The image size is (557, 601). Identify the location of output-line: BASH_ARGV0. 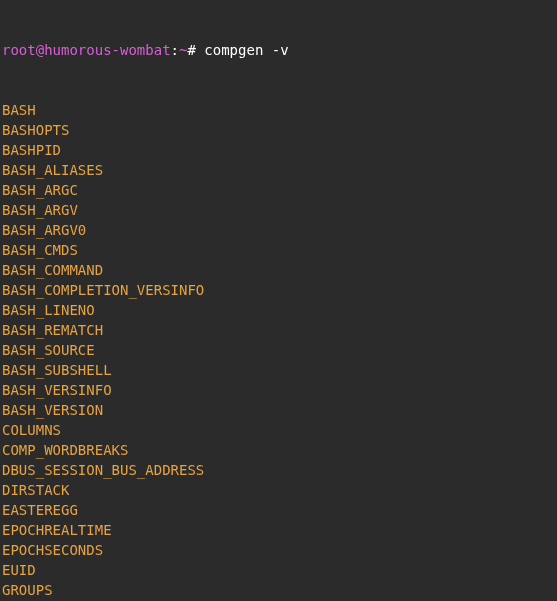
(278, 230).